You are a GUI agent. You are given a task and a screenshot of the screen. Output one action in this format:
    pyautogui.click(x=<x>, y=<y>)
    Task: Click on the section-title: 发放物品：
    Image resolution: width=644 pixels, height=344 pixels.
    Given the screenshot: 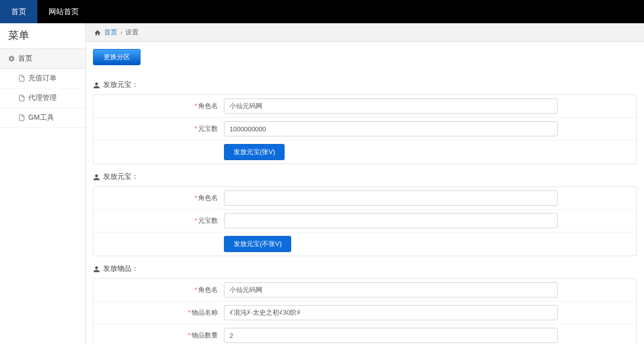 What is the action you would take?
    pyautogui.click(x=121, y=269)
    